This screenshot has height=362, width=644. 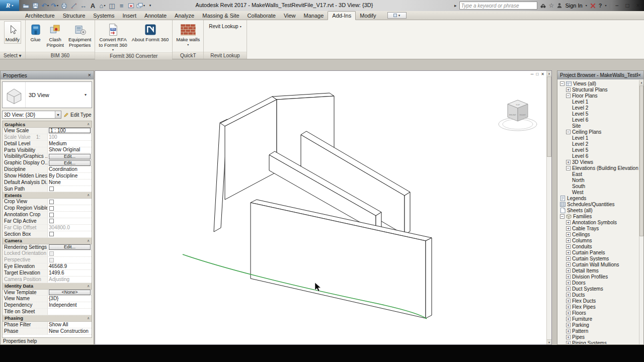 What do you see at coordinates (47, 125) in the screenshot?
I see `section-graphics: Graphics∧` at bounding box center [47, 125].